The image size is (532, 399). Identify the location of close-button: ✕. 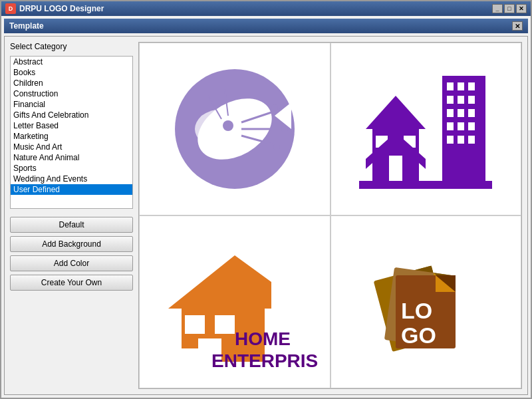
(521, 9).